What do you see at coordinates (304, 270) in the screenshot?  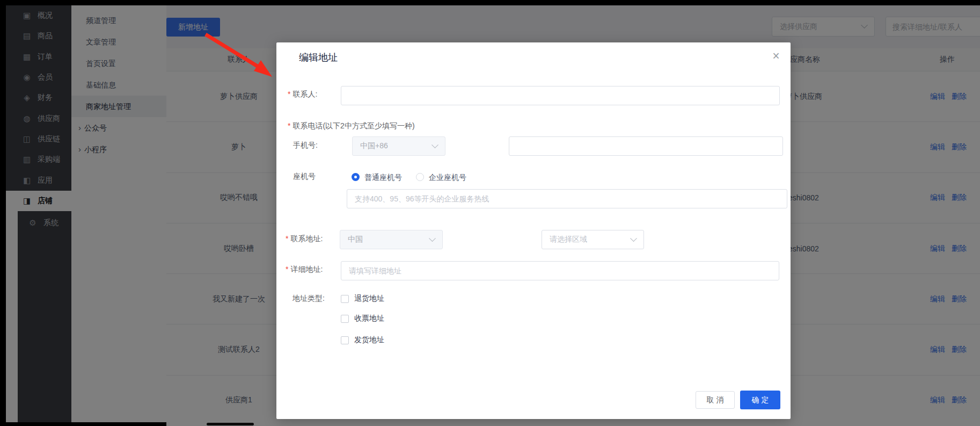 I see `detail-address-label: *详细地址:` at bounding box center [304, 270].